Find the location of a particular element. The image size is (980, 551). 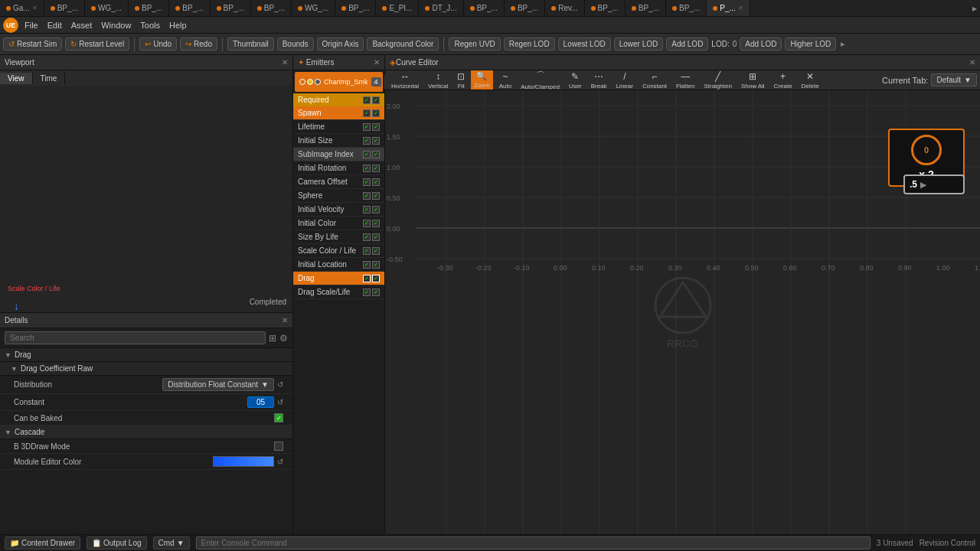

emitter-row-spawn: Spawn ✓ ✓ is located at coordinates (338, 113).